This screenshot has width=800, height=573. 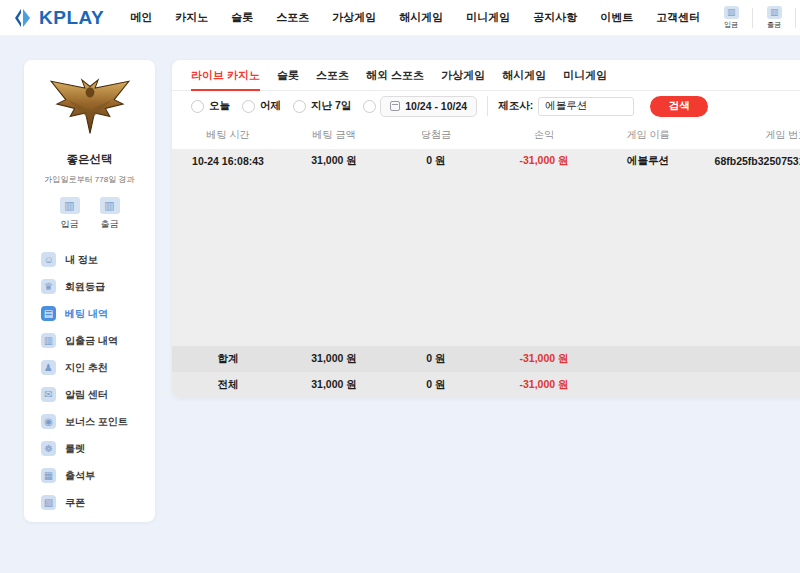 I want to click on summary-row-total: 전체 31,000 원 0 원 -31,000 원, so click(x=486, y=385).